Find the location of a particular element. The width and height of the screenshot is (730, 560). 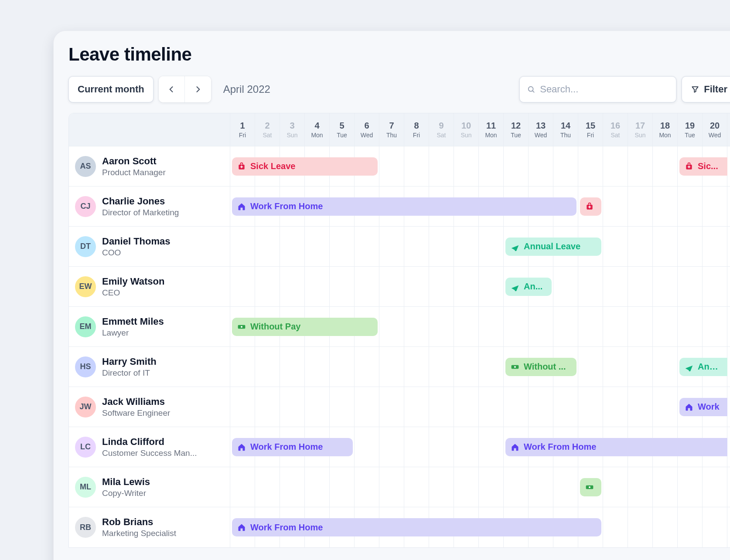

person-role: Product Manager is located at coordinates (134, 173).